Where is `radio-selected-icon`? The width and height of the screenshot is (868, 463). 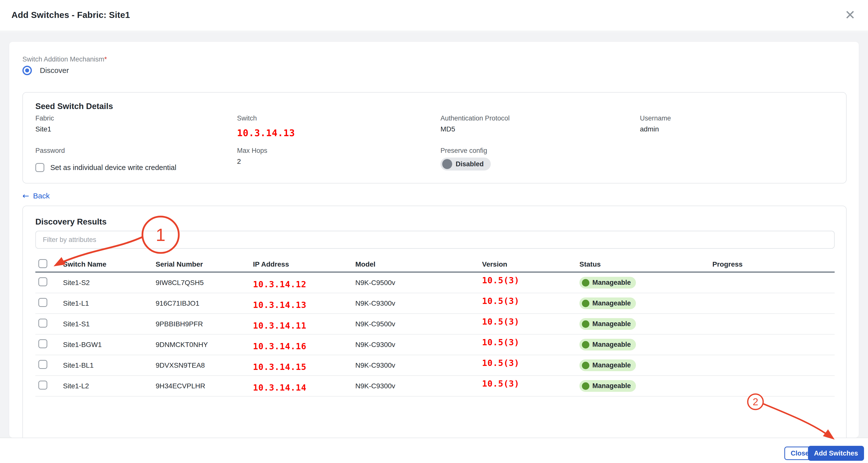 radio-selected-icon is located at coordinates (27, 70).